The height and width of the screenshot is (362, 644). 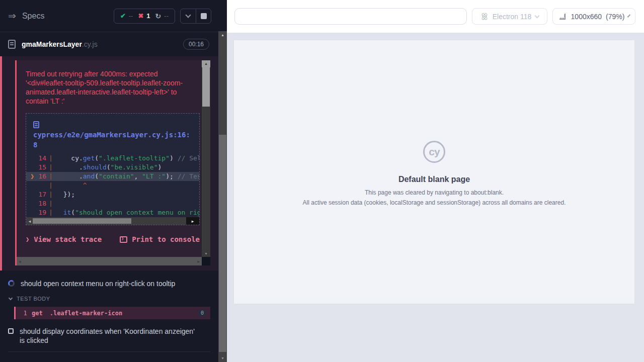 What do you see at coordinates (98, 284) in the screenshot?
I see `test-title: should open context menu on right-click …` at bounding box center [98, 284].